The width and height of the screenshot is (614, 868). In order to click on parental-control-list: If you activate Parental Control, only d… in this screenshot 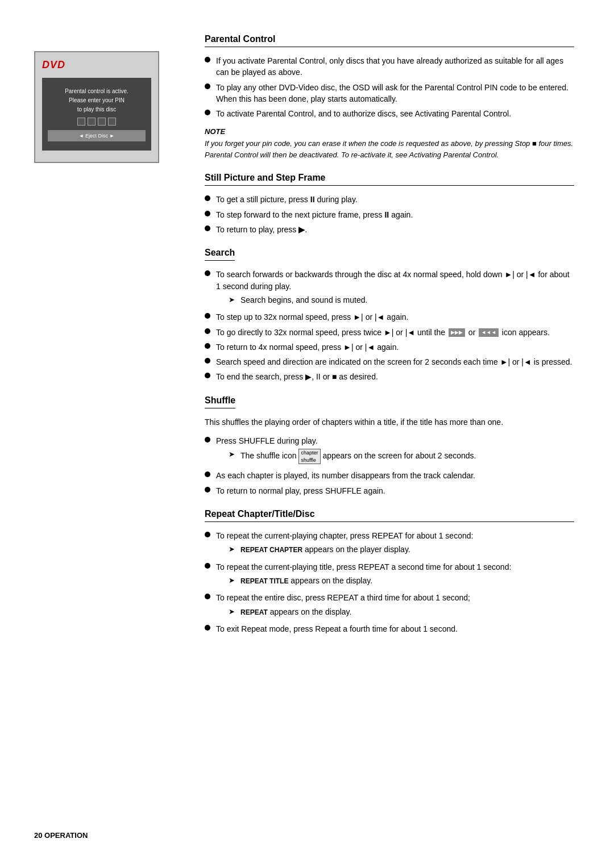, I will do `click(389, 87)`.